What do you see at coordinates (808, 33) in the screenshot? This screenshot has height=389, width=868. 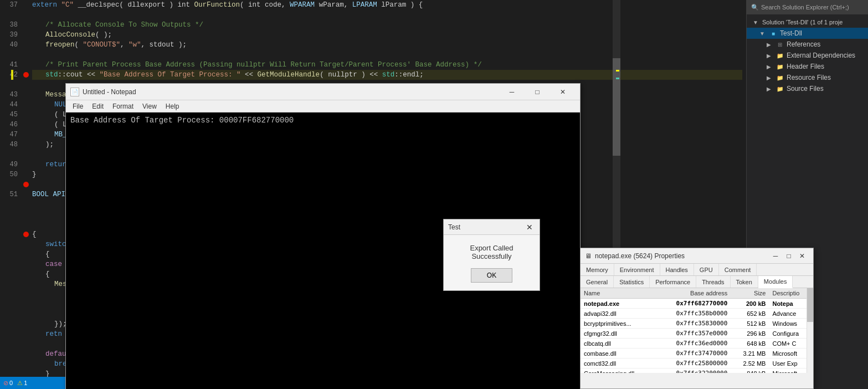 I see `se-project-item: ▼ ■ Test-Dll` at bounding box center [808, 33].